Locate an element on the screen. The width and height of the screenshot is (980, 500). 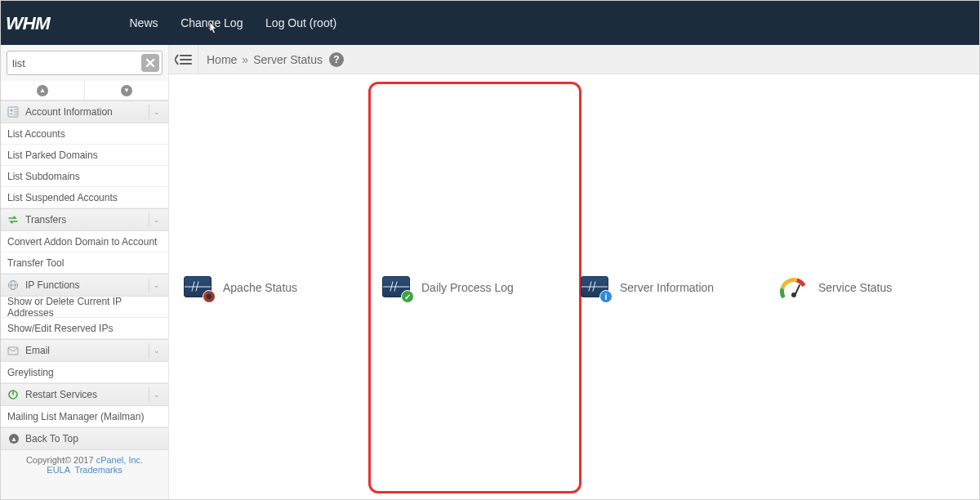
back-to-top-label: Back To Top is located at coordinates (52, 439).